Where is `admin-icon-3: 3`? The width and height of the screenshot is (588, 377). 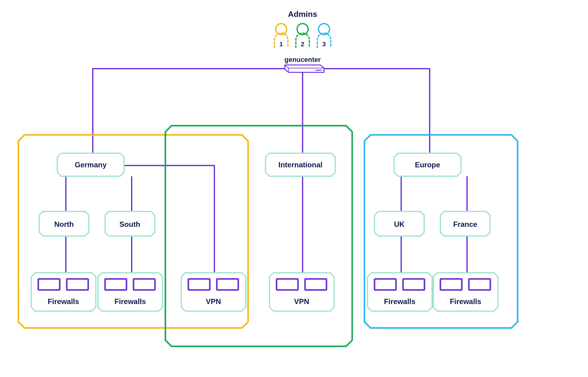
admin-icon-3: 3 is located at coordinates (324, 36).